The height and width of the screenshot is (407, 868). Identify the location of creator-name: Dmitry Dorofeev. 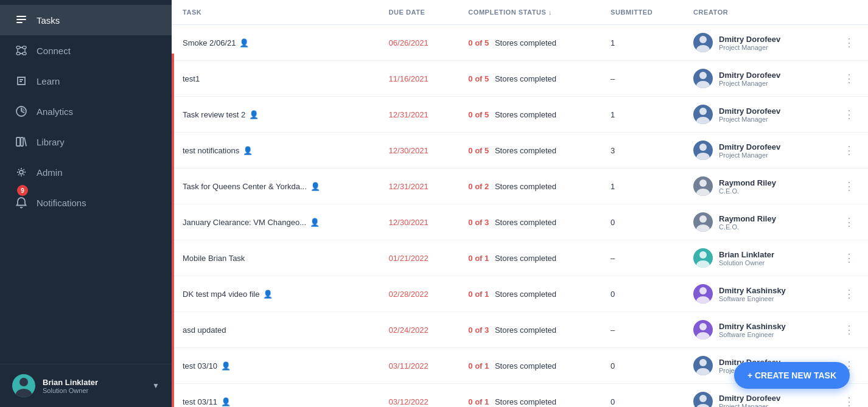
(750, 398).